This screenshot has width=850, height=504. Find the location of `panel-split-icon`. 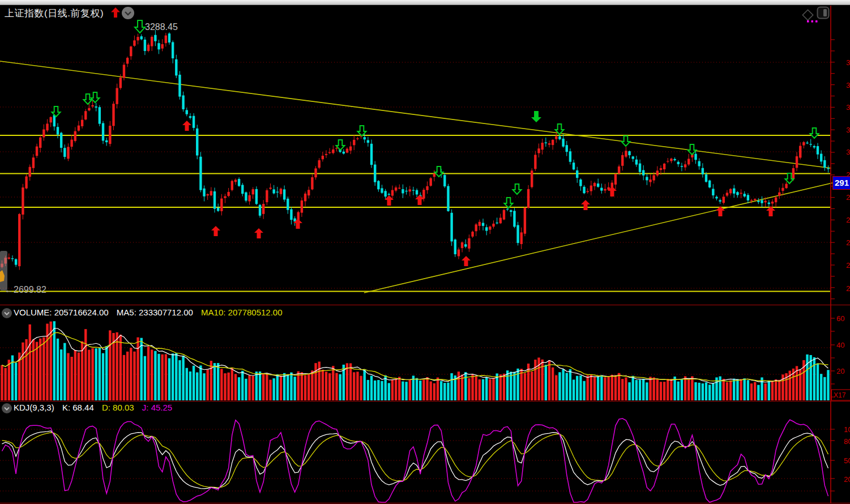

panel-split-icon is located at coordinates (823, 13).